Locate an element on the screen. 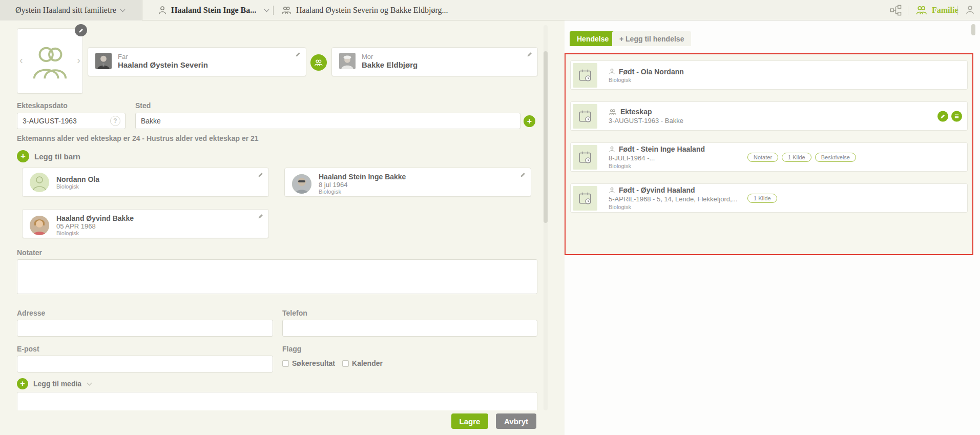 The height and width of the screenshot is (435, 980). notes-textarea is located at coordinates (277, 277).